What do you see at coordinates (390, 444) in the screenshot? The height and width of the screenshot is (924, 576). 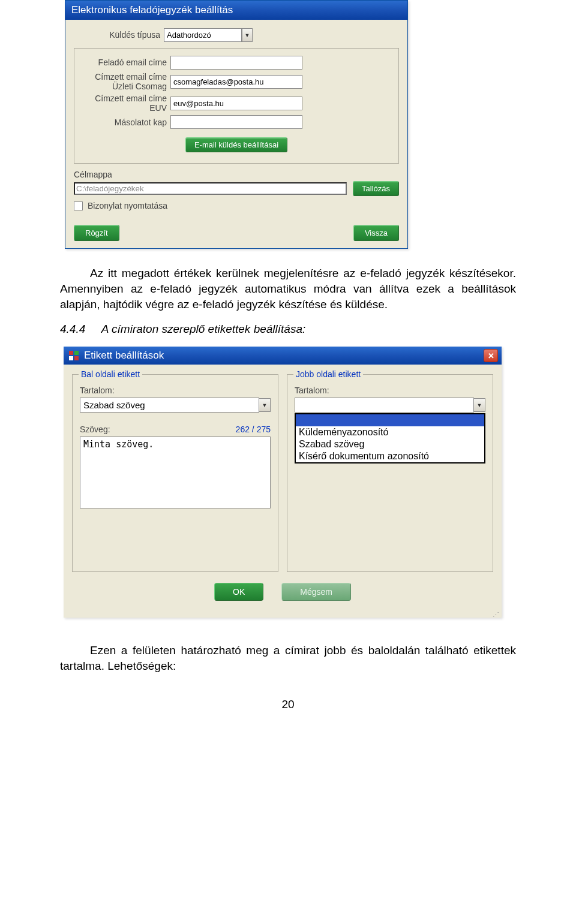 I see `dropdown-option: Szabad szöveg` at bounding box center [390, 444].